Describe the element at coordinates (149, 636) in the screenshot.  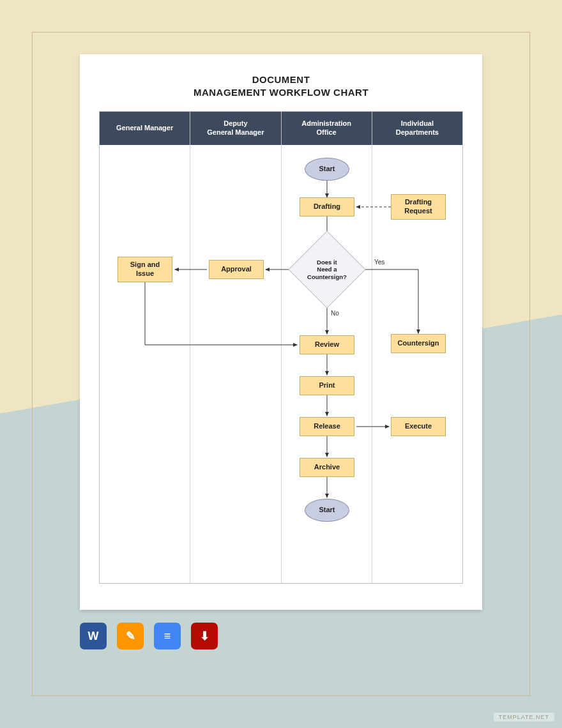
I see `format-icons-row: W ✎ ≡ ⬇` at that location.